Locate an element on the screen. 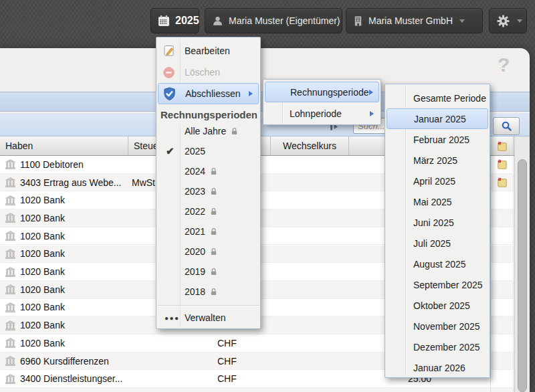 Image resolution: width=535 pixels, height=392 pixels. column-header-wechselkurs: Wechselkurs is located at coordinates (310, 146).